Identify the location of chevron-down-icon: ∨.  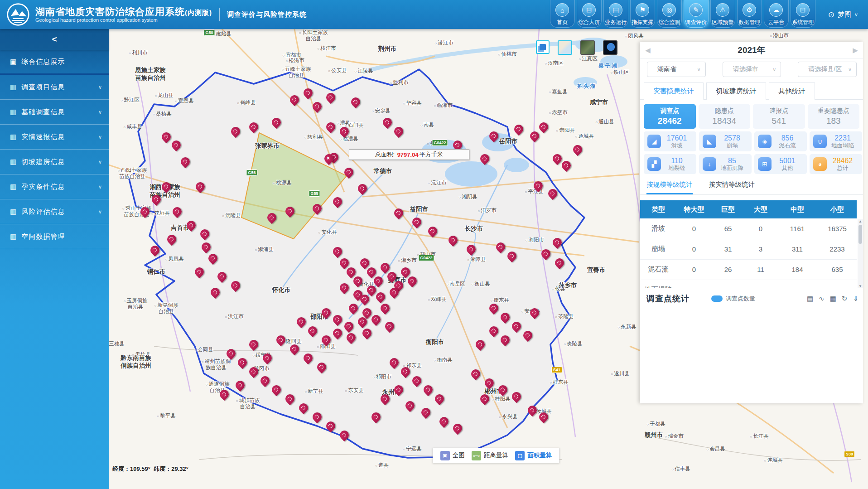
(856, 15).